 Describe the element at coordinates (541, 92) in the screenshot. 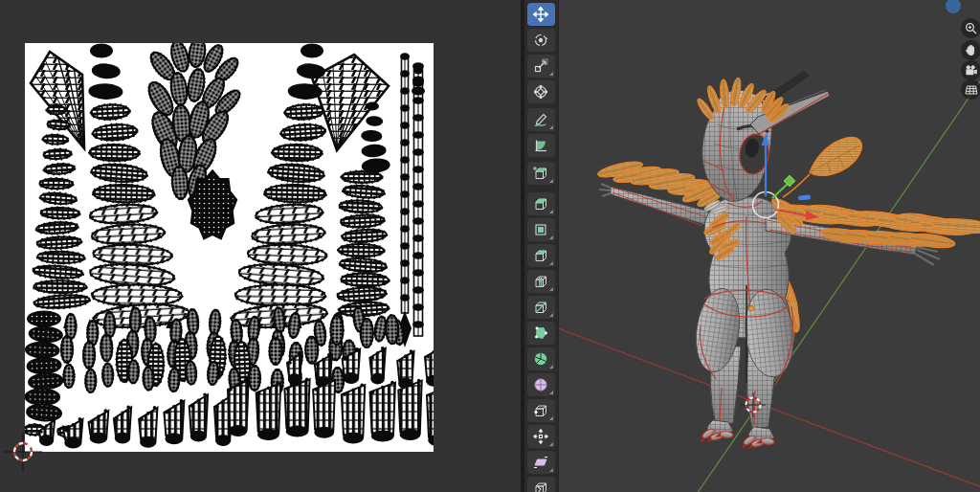

I see `transform-icon` at that location.